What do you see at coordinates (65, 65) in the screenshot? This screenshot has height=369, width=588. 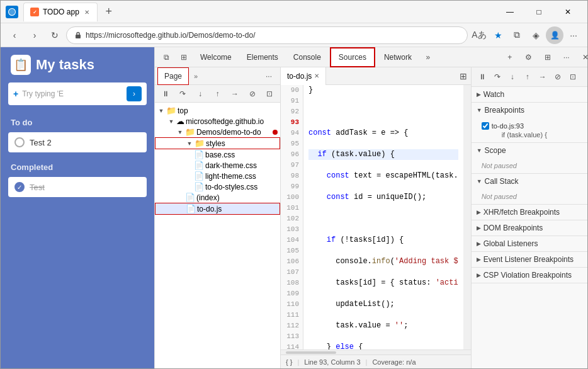 I see `app-title: My tasks` at bounding box center [65, 65].